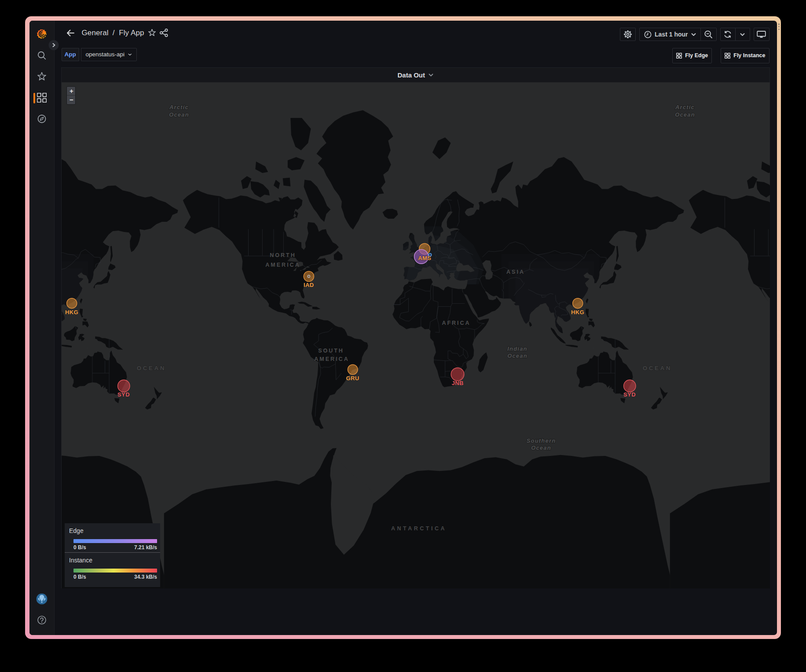 This screenshot has width=806, height=672. What do you see at coordinates (516, 272) in the screenshot?
I see `svg-text: ASIA` at bounding box center [516, 272].